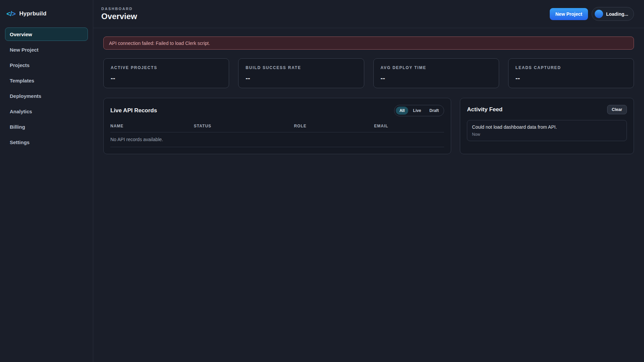  I want to click on sidebar-item-settings: Settings, so click(46, 142).